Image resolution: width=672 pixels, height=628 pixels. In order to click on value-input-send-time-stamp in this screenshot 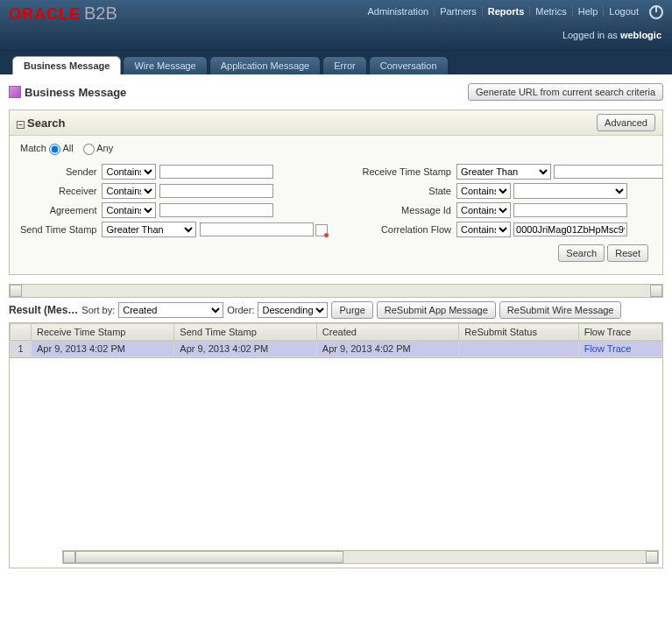, I will do `click(257, 229)`.